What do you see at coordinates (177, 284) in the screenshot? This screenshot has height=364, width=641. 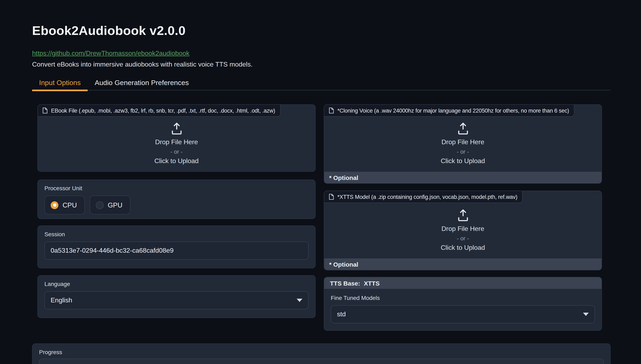 I see `language-label: Language` at bounding box center [177, 284].